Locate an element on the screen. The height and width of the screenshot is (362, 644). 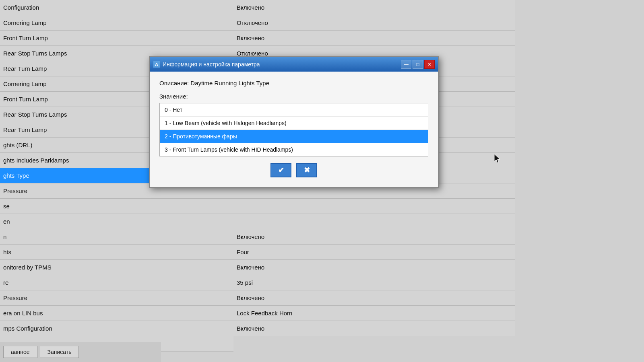
confirm-button: ✔ is located at coordinates (281, 170).